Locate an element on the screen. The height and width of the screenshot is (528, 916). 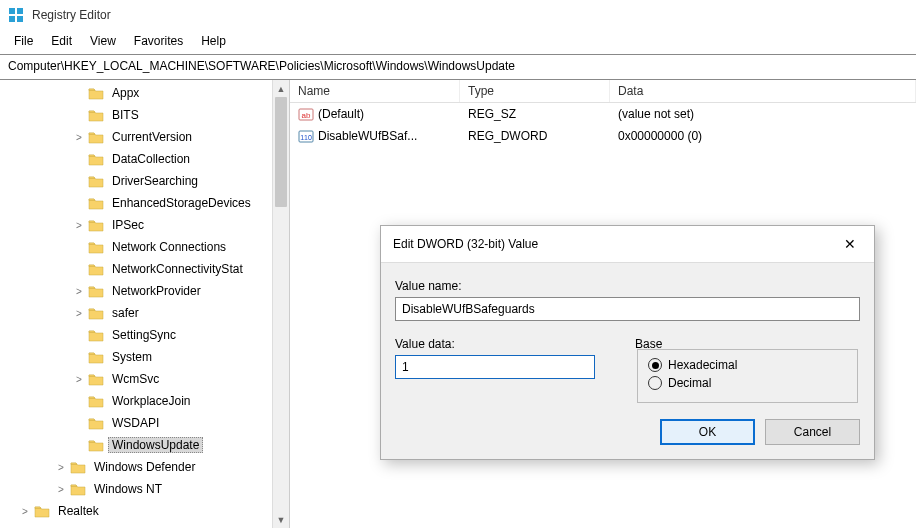
value-data: 0x00000000 (0) is located at coordinates (763, 136).